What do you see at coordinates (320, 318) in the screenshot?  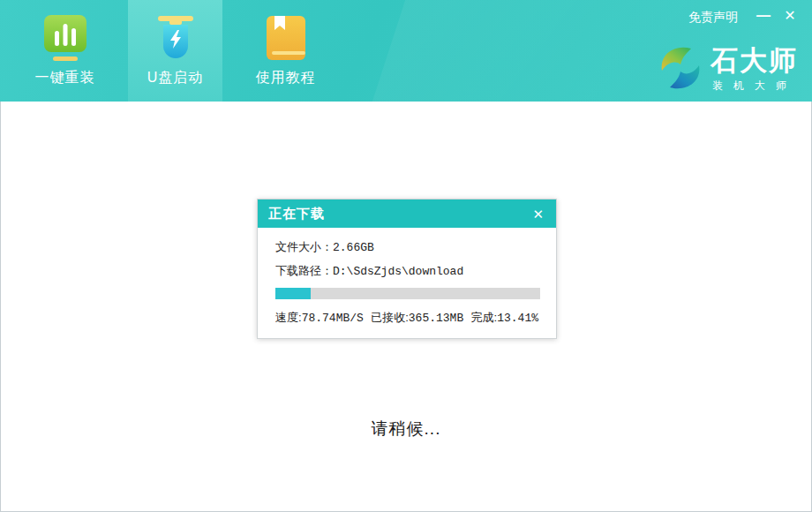 I see `speed-stat: 速度:78.74MB/S` at bounding box center [320, 318].